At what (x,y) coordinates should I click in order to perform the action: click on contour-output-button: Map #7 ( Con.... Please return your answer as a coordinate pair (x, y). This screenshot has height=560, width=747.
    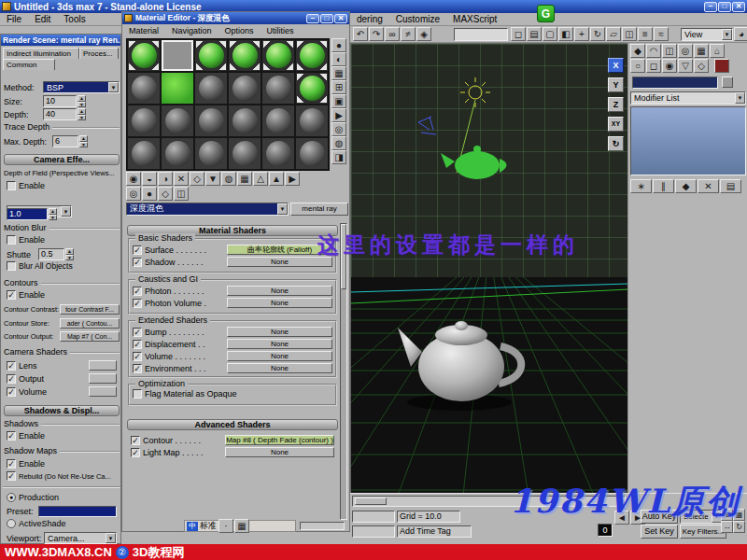
    Looking at the image, I should click on (90, 336).